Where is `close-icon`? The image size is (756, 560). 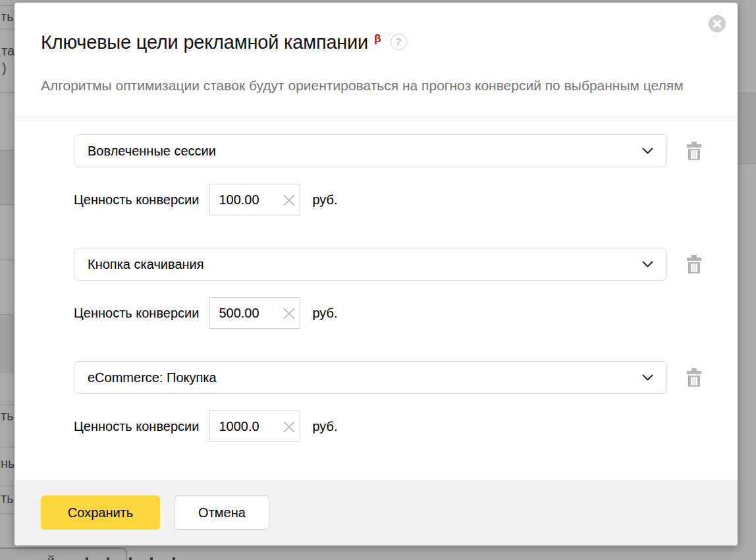 close-icon is located at coordinates (717, 24).